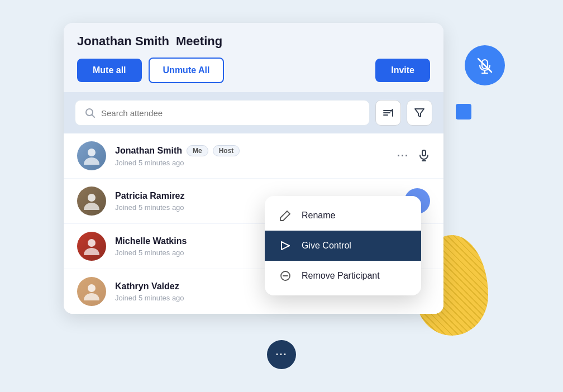  What do you see at coordinates (285, 246) in the screenshot?
I see `give-control-icon` at bounding box center [285, 246].